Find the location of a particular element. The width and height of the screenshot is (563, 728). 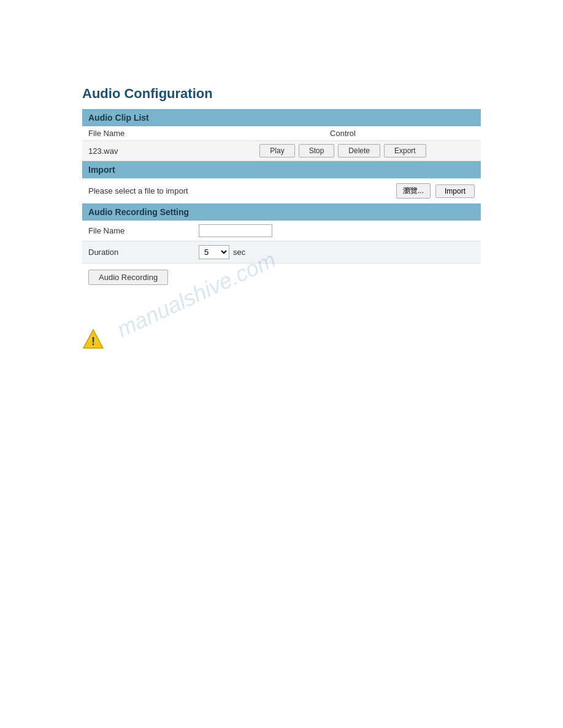

col-header-control: Control is located at coordinates (343, 134).